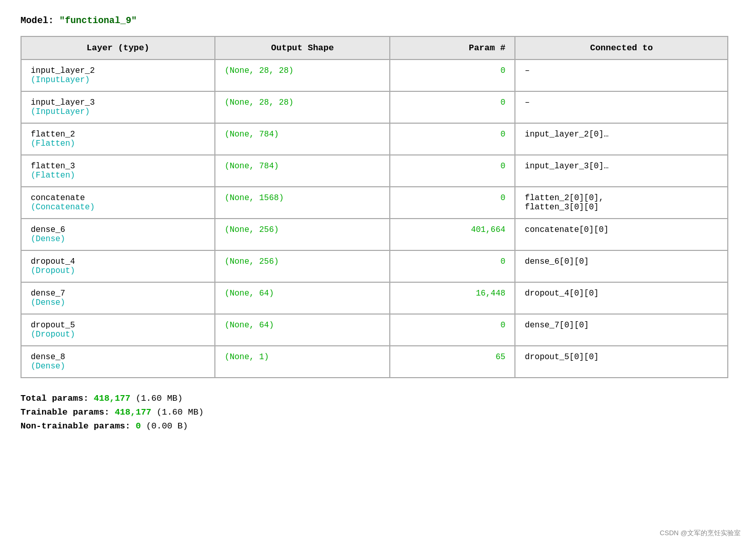 This screenshot has width=756, height=548. Describe the element at coordinates (374, 234) in the screenshot. I see `table-row: dense_6(Dense)(None, 256)401,664concaten…` at that location.